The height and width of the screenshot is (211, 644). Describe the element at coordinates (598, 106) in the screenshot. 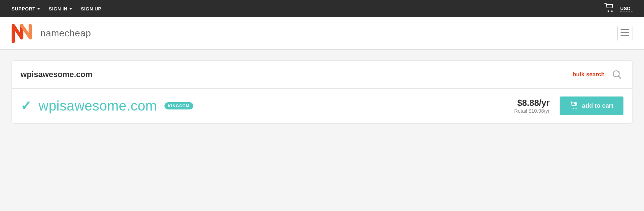

I see `add-to-cart-label: add to cart` at that location.